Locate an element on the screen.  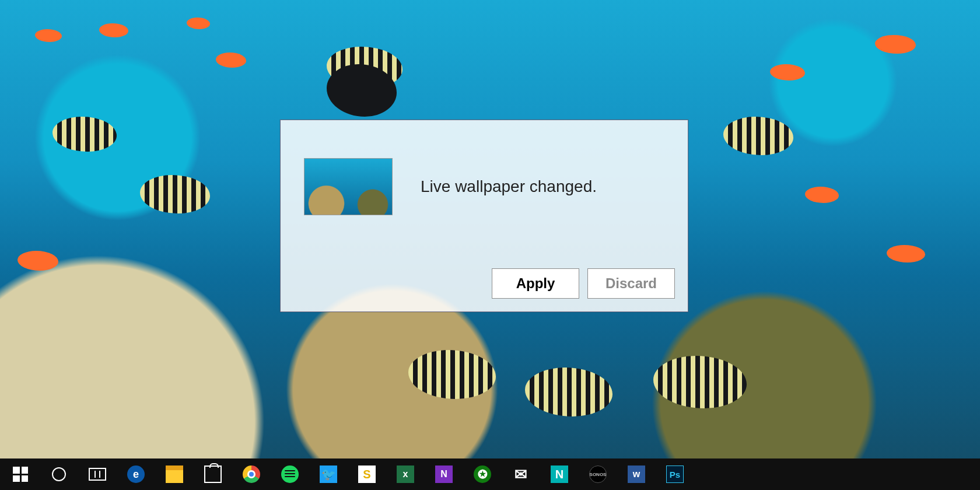
slack-icon: S is located at coordinates (367, 474).